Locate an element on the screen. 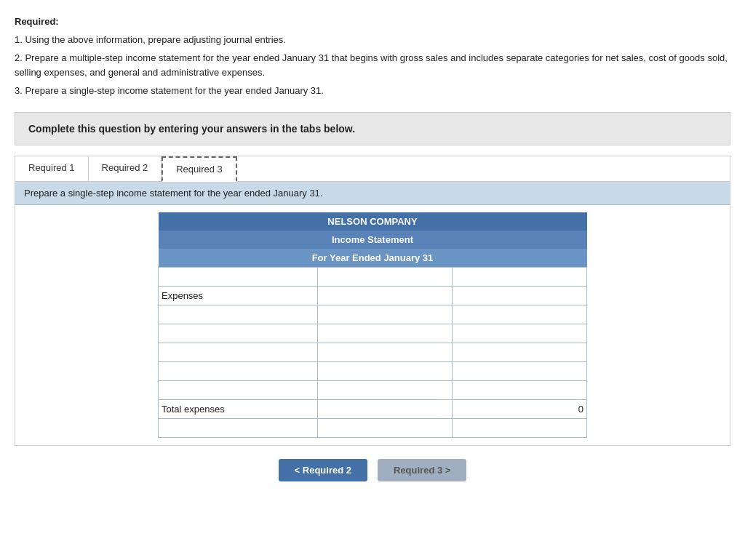 This screenshot has height=560, width=745. total-expenses-row: Total expenses 0 is located at coordinates (372, 409).